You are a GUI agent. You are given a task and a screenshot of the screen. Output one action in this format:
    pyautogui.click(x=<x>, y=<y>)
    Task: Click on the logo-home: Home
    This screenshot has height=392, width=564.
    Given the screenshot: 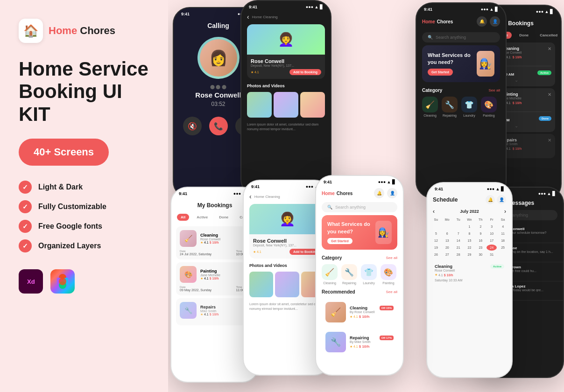 What is the action you would take?
    pyautogui.click(x=63, y=31)
    